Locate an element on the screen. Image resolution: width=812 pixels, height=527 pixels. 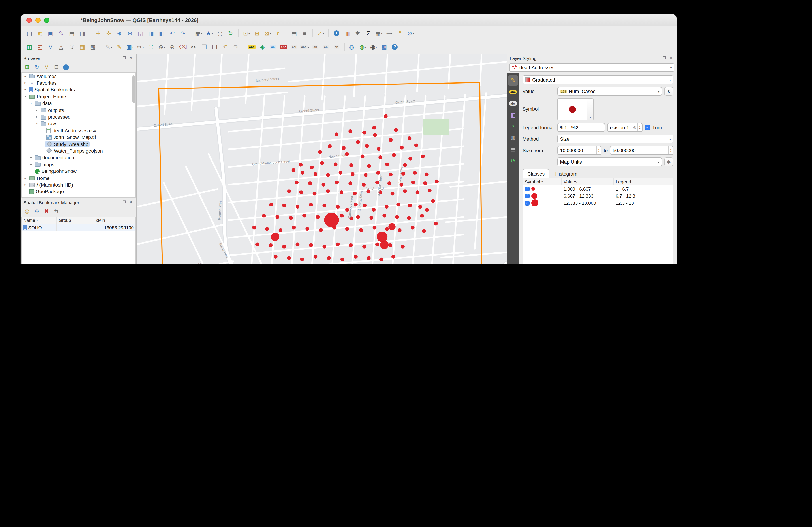
browser-item-maps: ▸maps is located at coordinates (78, 164).